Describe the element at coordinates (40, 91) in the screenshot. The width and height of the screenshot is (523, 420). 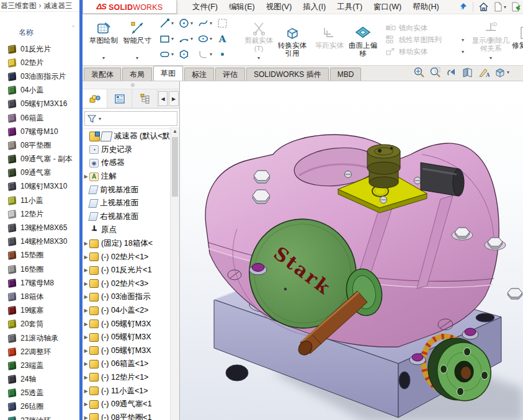
I see `file-list-item: 04小盖` at that location.